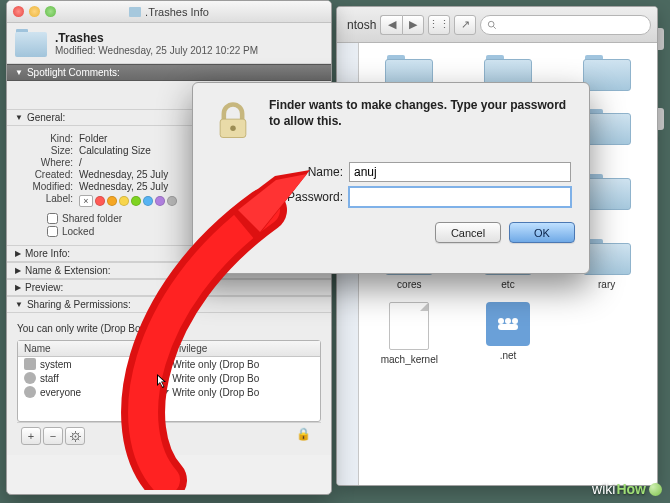  Describe the element at coordinates (402, 25) in the screenshot. I see `nav-buttons: ◀ ▶` at that location.